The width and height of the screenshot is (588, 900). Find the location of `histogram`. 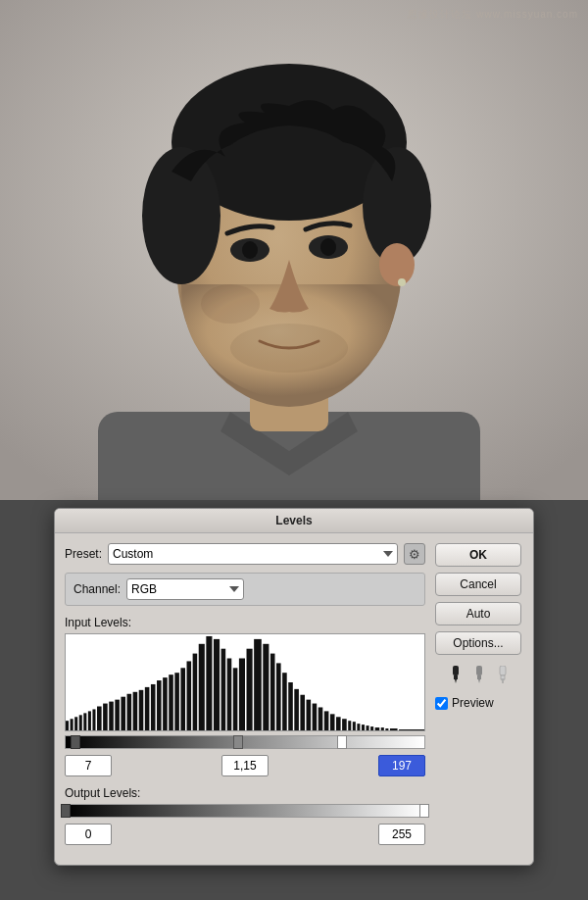

histogram is located at coordinates (245, 682).